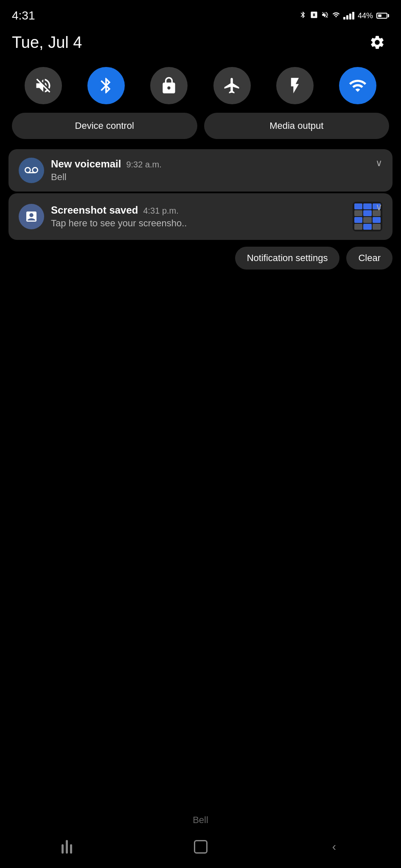 This screenshot has width=401, height=868. I want to click on screenshot-content: Screenshot saved 4:31 p.m. Tap here to s…, so click(199, 217).